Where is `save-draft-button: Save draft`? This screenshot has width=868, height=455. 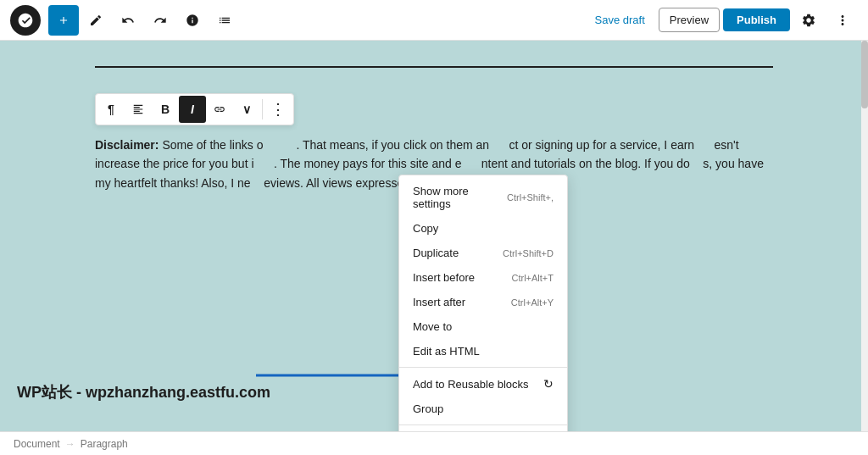
save-draft-button: Save draft is located at coordinates (620, 20).